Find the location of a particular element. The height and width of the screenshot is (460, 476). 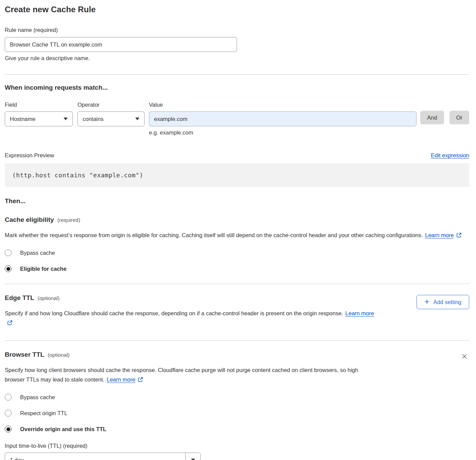

field-select-value: Hostname is located at coordinates (22, 119).